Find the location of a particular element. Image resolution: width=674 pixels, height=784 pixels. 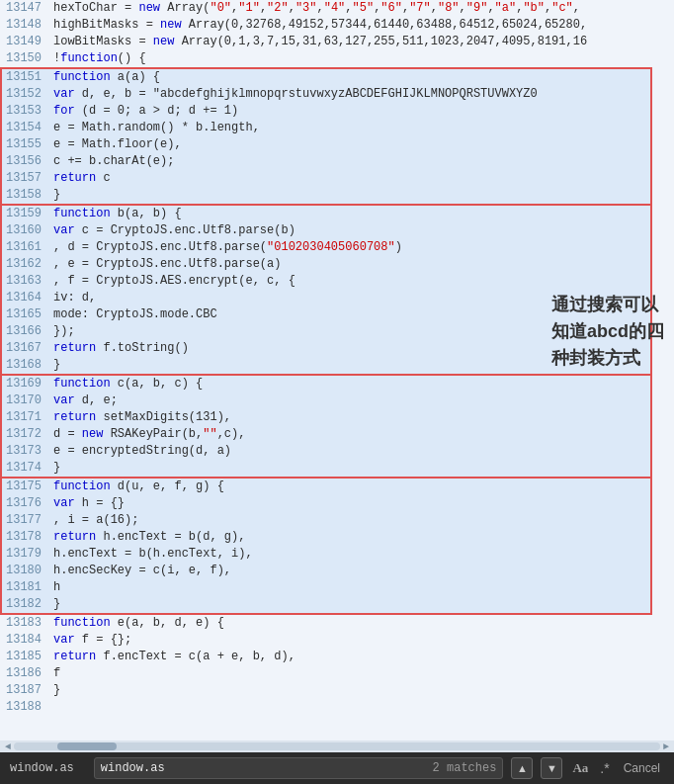

line-code: hexToChar = new Array("0","1","2","3","4… is located at coordinates (350, 8).